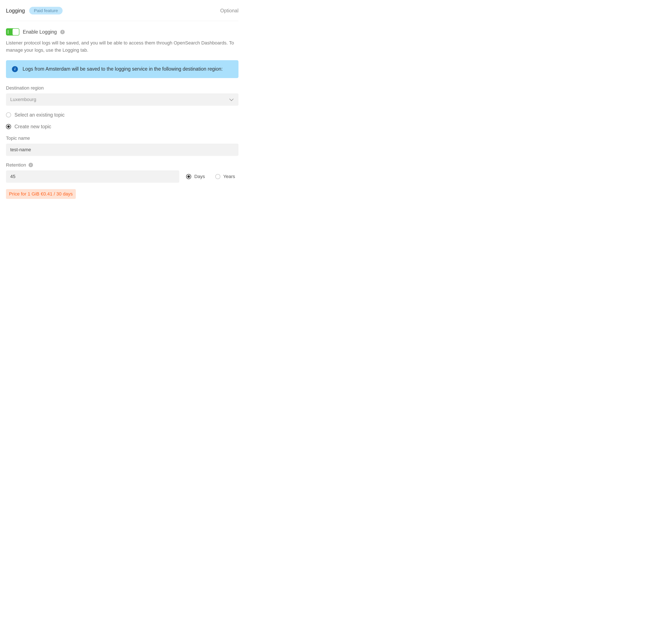 This screenshot has height=622, width=672. I want to click on enable-logging-label: Enable Logging, so click(40, 32).